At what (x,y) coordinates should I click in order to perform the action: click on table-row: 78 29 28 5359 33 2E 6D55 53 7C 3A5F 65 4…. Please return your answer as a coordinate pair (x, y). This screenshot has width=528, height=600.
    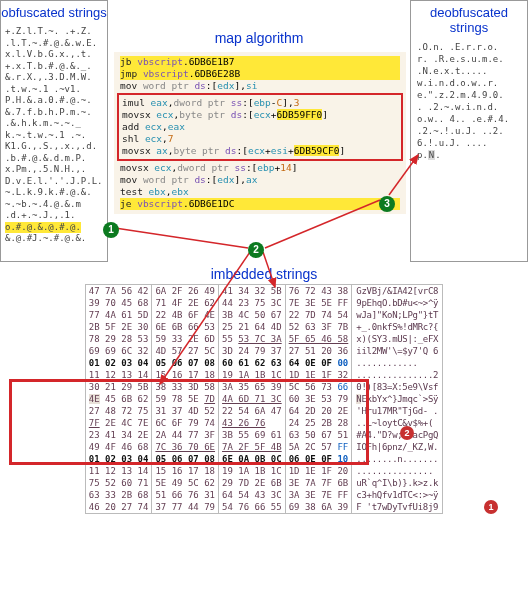
    Looking at the image, I should click on (264, 339).